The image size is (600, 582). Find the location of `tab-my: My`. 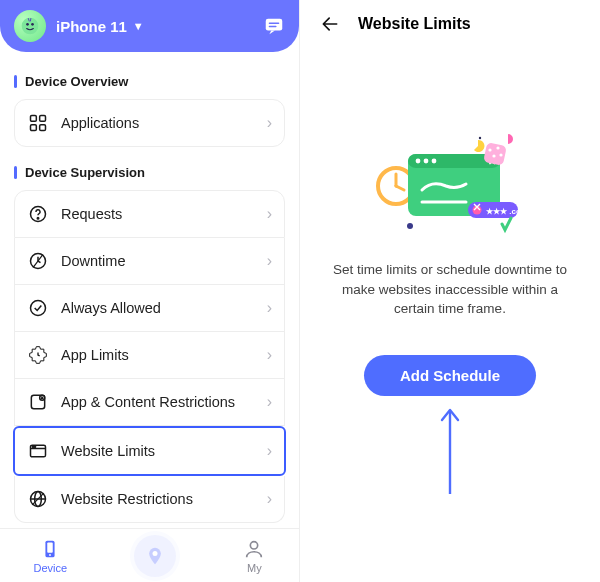

tab-my: My is located at coordinates (254, 556).